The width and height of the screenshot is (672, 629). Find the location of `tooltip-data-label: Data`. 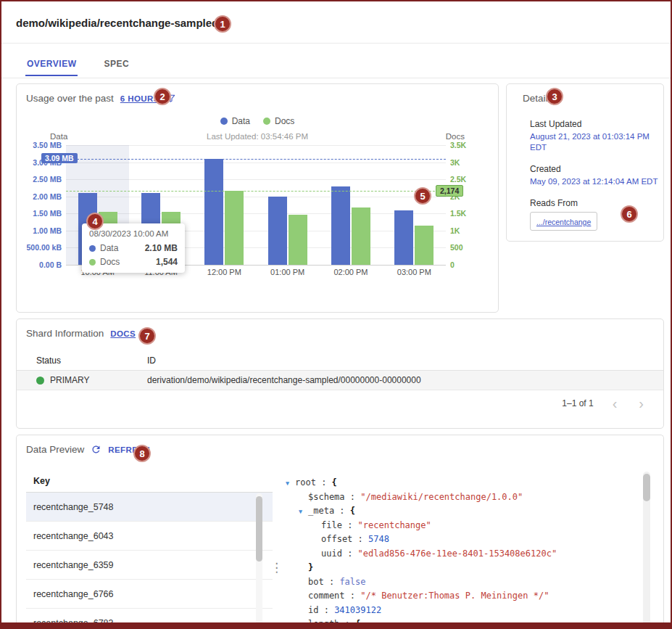

tooltip-data-label: Data is located at coordinates (109, 248).